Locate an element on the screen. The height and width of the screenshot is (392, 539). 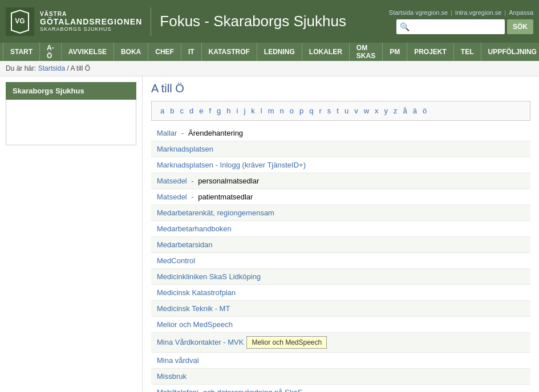
list-item-link: Medarbetarsidan is located at coordinates (185, 245).